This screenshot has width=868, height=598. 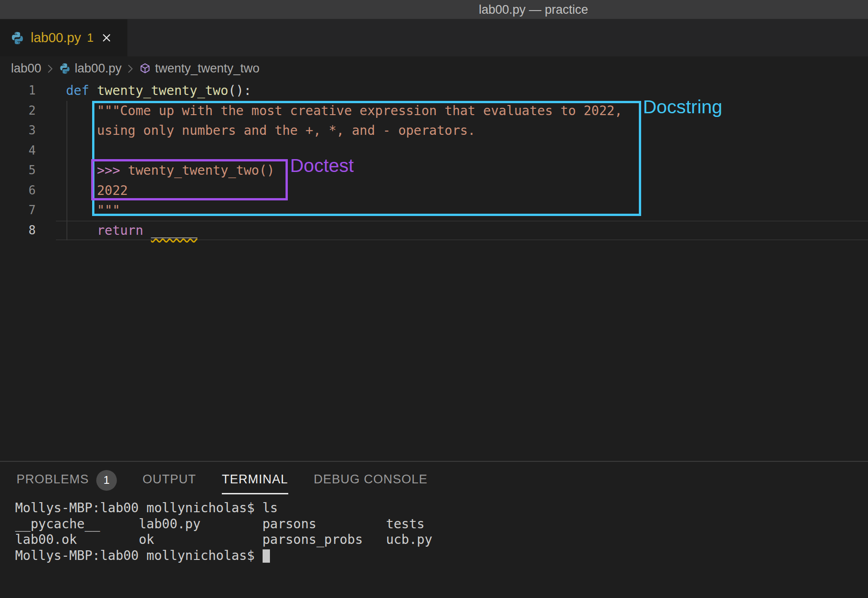 What do you see at coordinates (18, 91) in the screenshot?
I see `line-number: 1` at bounding box center [18, 91].